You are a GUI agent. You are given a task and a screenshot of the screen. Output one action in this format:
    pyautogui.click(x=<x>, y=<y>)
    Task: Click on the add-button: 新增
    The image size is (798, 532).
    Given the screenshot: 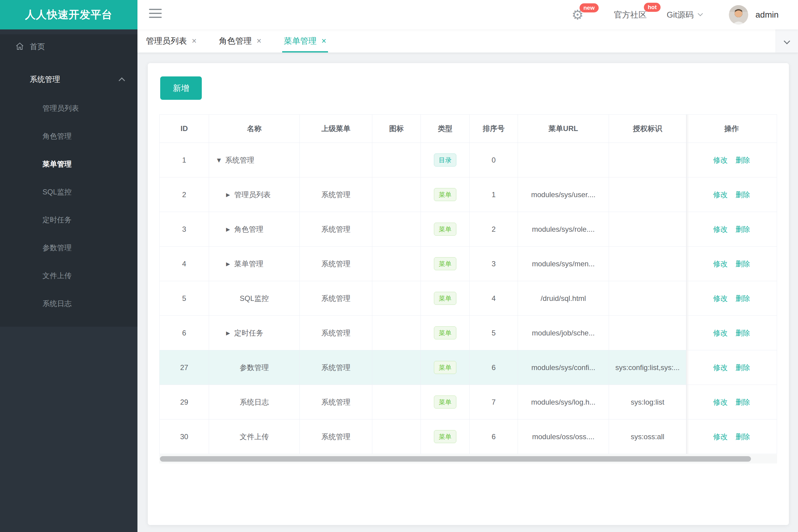 What is the action you would take?
    pyautogui.click(x=181, y=88)
    